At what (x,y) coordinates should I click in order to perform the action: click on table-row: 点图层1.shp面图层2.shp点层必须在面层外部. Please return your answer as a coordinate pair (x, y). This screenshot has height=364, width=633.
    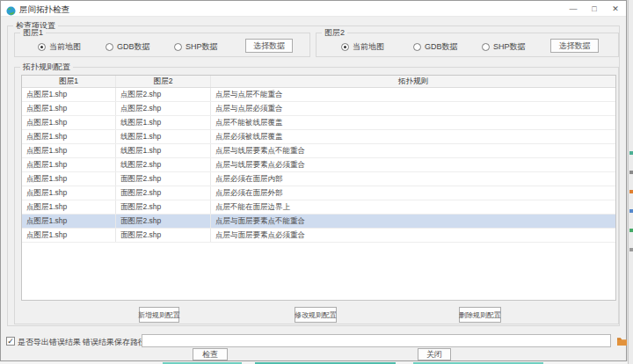
    Looking at the image, I should click on (318, 193).